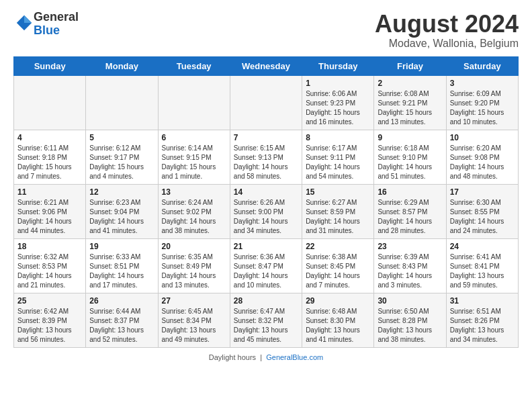  What do you see at coordinates (482, 211) in the screenshot?
I see `calendar-cell: 17Sunrise: 6:30 AM Sunset: 8:55 PM Dayli…` at bounding box center [482, 211].